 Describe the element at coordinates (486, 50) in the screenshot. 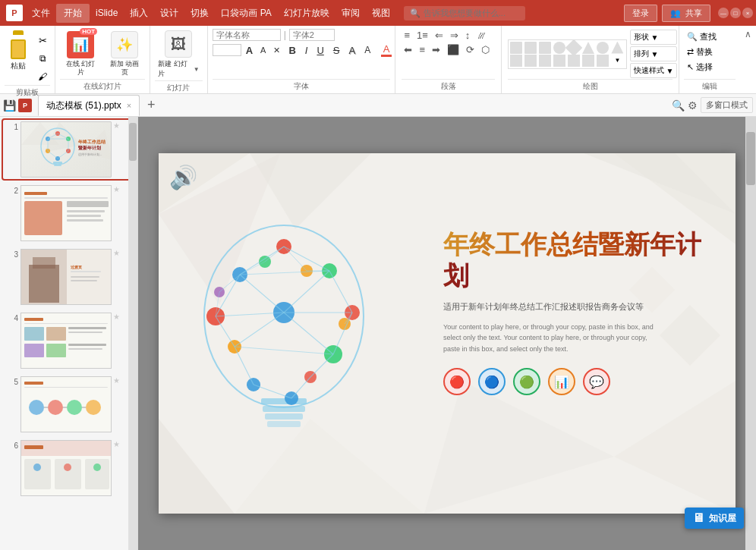

I see `smart-art-button: ⬡` at that location.